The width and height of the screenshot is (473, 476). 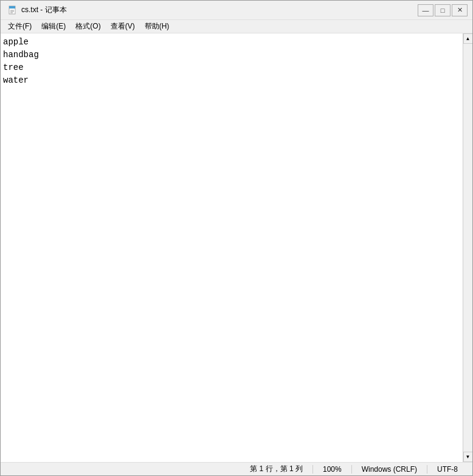 What do you see at coordinates (38, 10) in the screenshot?
I see `title-bar-left: cs.txt - 记事本` at bounding box center [38, 10].